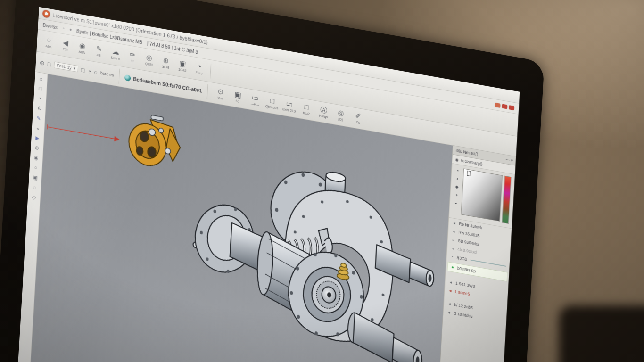  I want to click on toolbar-button-back: ◀ F3I, so click(66, 45).